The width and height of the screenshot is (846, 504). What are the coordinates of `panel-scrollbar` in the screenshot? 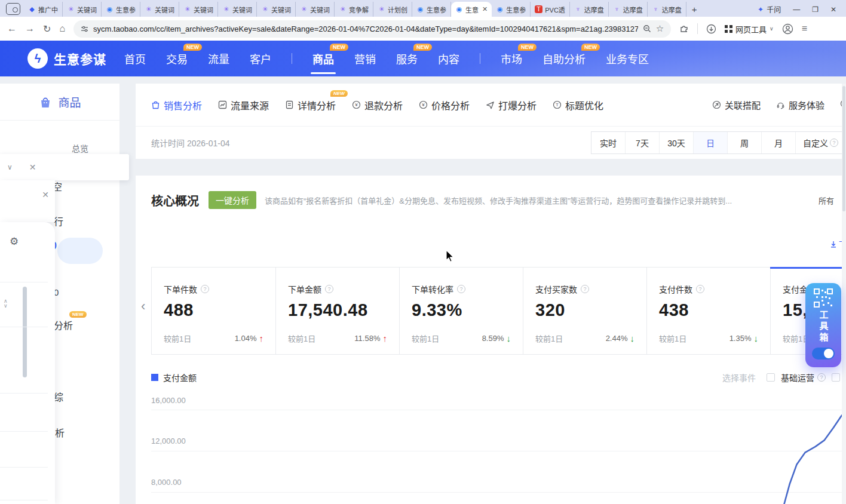 It's located at (25, 332).